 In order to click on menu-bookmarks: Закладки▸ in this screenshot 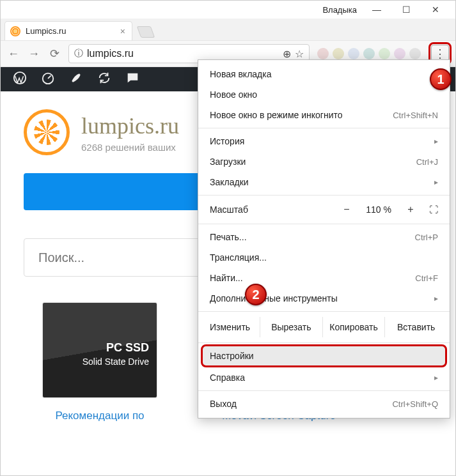, I will do `click(324, 182)`.